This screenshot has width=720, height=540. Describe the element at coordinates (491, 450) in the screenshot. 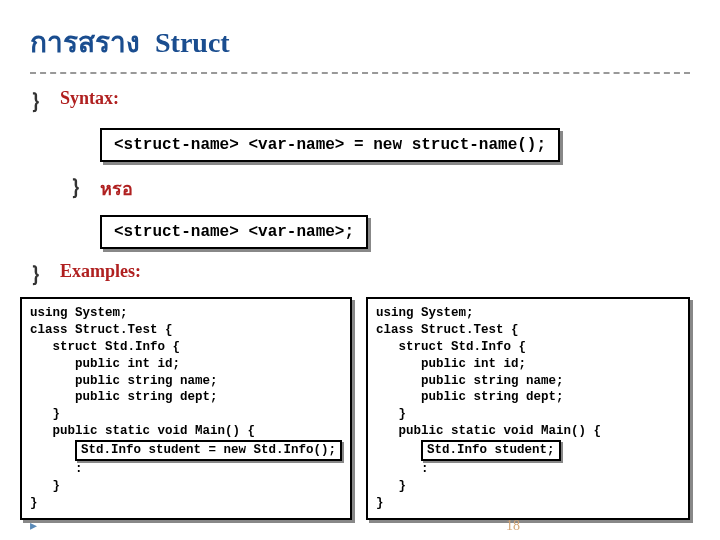

I see `highlight-line-right: Std.Info student;` at that location.